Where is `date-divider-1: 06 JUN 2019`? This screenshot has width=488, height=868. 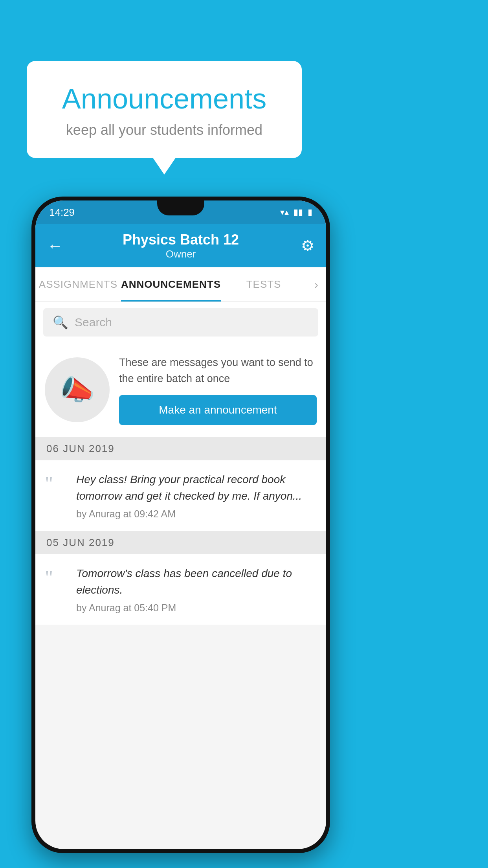
date-divider-1: 06 JUN 2019 is located at coordinates (181, 449).